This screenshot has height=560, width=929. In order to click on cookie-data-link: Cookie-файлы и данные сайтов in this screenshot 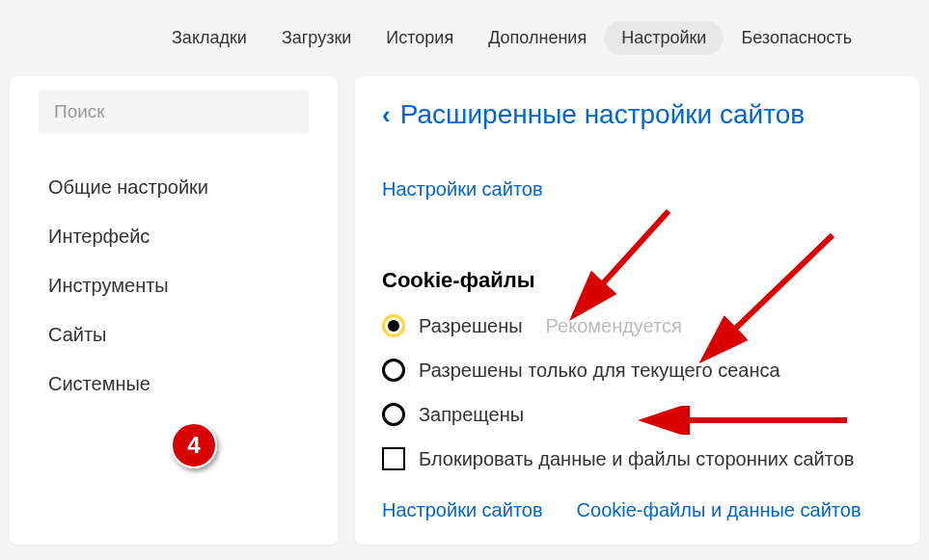, I will do `click(720, 511)`.